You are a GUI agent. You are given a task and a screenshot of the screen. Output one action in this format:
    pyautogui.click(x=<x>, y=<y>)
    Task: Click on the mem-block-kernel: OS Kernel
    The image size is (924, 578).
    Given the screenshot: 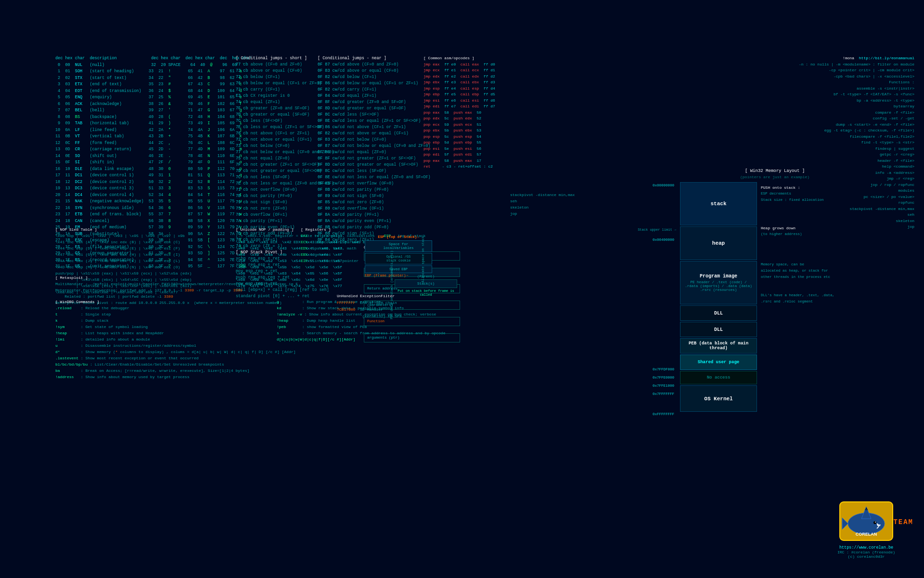 What is the action you would take?
    pyautogui.click(x=719, y=399)
    